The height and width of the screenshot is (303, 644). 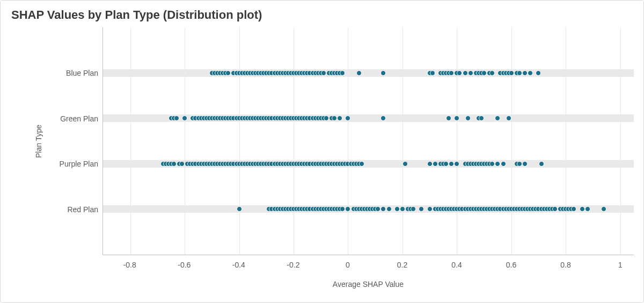 What do you see at coordinates (323, 15) in the screenshot?
I see `chart-title: SHAP Values by Plan Type (Distribution p…` at bounding box center [323, 15].